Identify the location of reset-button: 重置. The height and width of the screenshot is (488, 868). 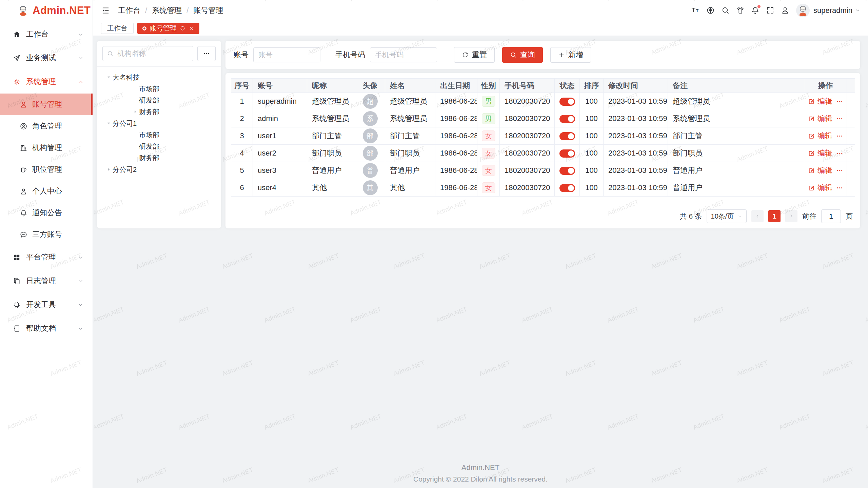
(474, 55).